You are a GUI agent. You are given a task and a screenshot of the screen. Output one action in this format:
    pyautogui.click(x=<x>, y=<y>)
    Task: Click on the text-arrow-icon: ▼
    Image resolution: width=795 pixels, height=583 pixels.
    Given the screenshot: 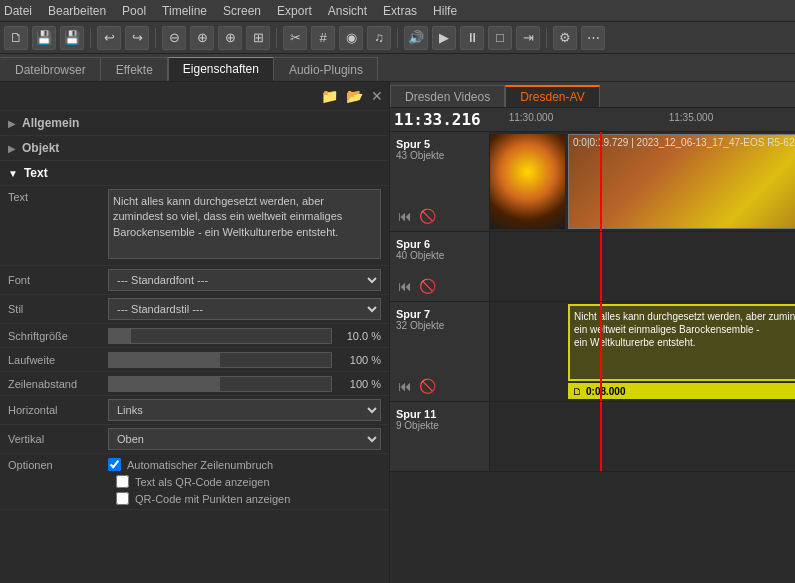 What is the action you would take?
    pyautogui.click(x=13, y=174)
    